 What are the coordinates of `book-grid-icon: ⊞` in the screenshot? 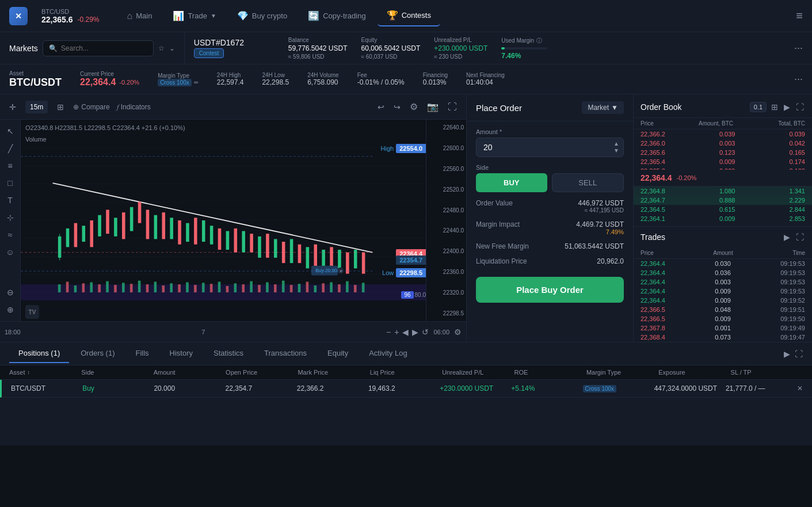 It's located at (775, 107).